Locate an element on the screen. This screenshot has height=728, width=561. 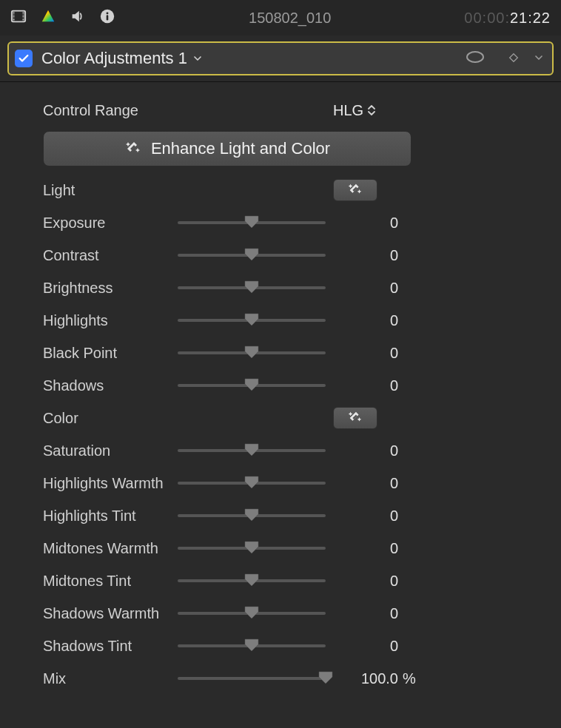
slider-row-color-4: Midtones Tint0 is located at coordinates (291, 581).